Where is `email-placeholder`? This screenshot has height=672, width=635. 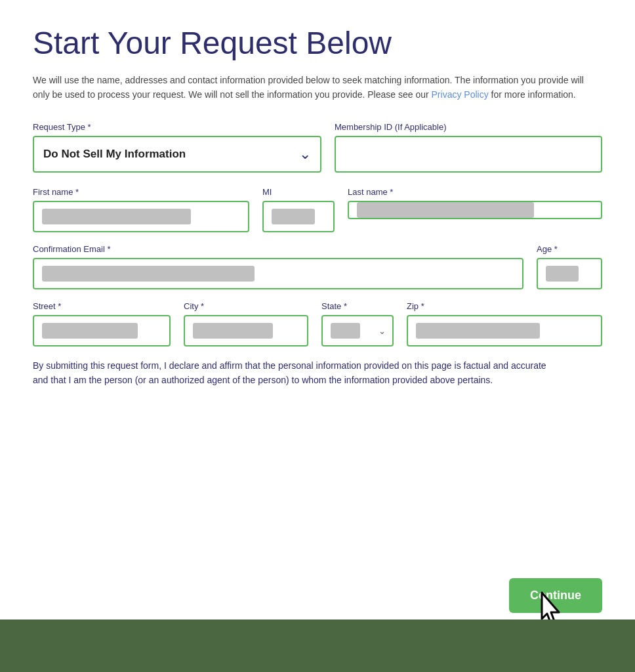 email-placeholder is located at coordinates (148, 274).